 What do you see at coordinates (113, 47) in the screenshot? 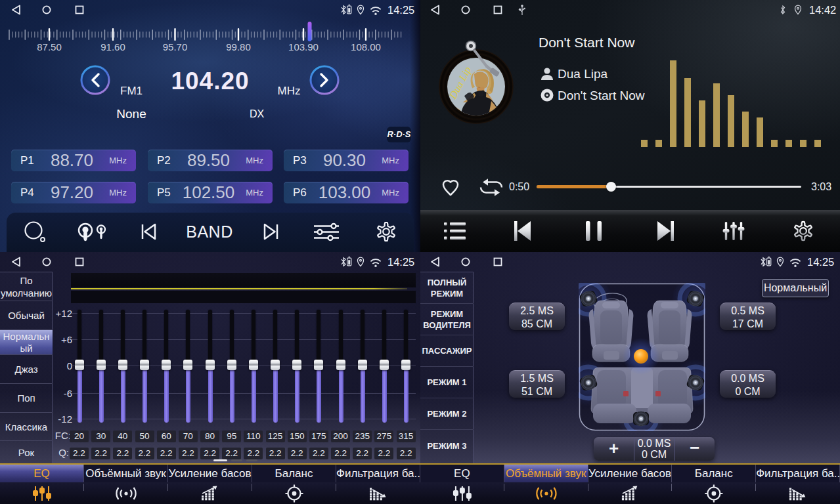
I see `svg-text: 91.60` at bounding box center [113, 47].